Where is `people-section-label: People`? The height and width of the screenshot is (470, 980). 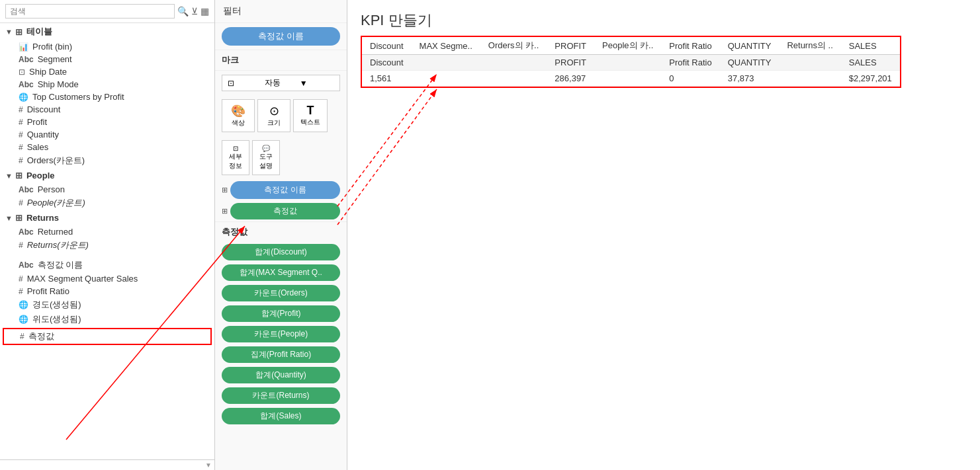 people-section-label: People is located at coordinates (41, 176).